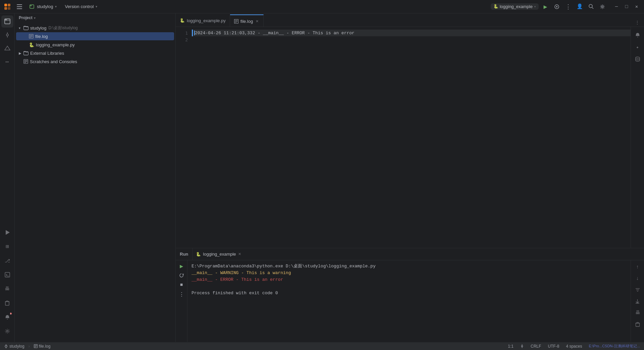 The height and width of the screenshot is (350, 644). Describe the element at coordinates (6, 346) in the screenshot. I see `statusbar-git-icon` at that location.